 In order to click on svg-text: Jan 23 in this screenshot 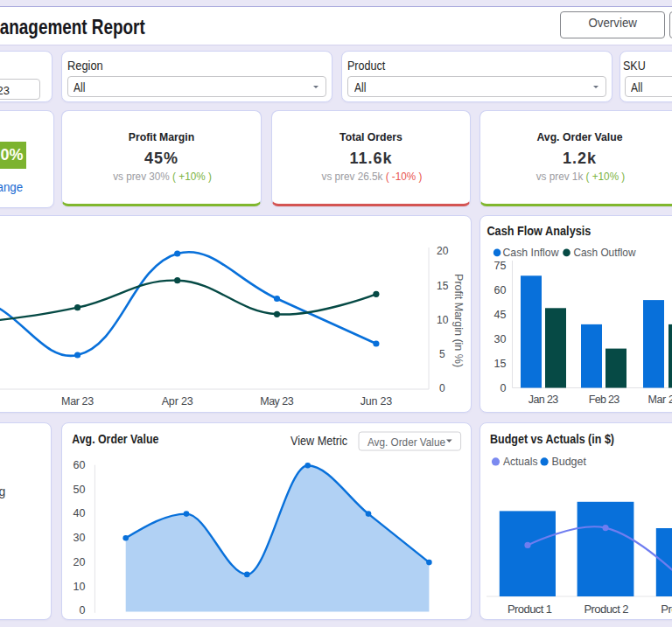, I will do `click(544, 400)`.